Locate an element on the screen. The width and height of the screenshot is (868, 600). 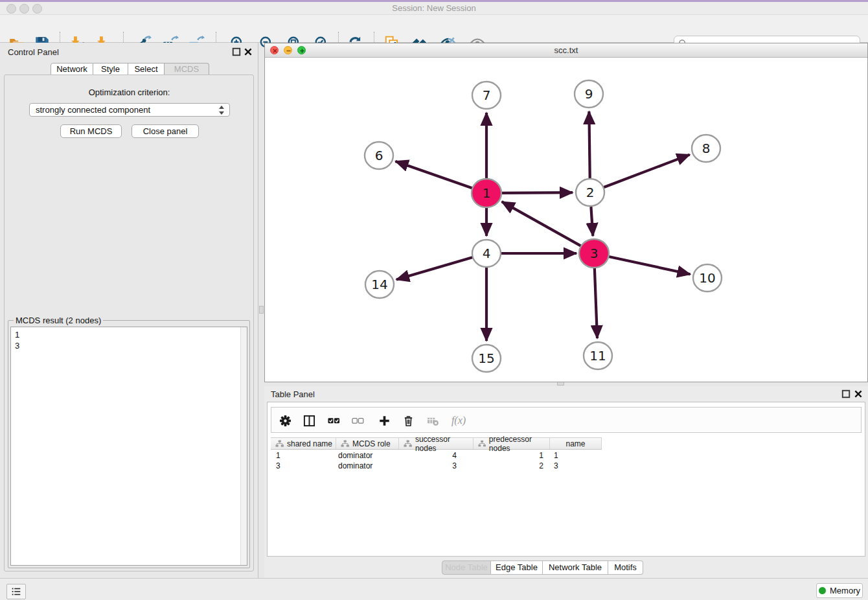
cell-name: 1 is located at coordinates (576, 456).